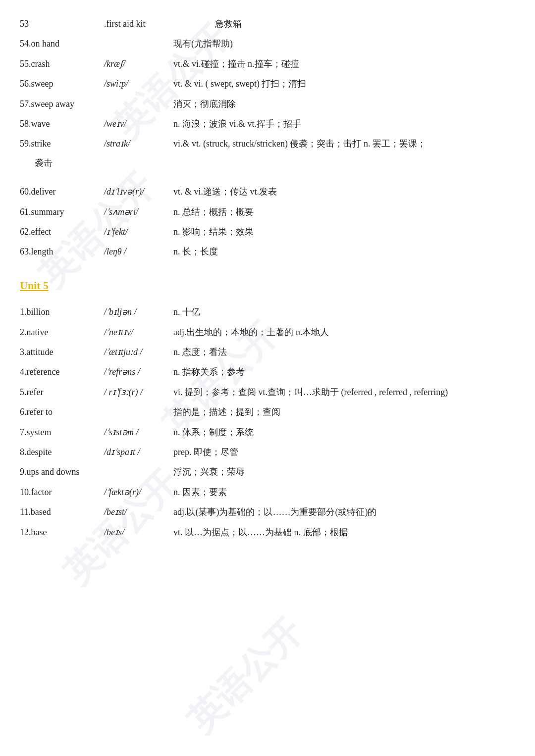 The height and width of the screenshot is (756, 535). Describe the element at coordinates (268, 432) in the screenshot. I see `entry-u5-7: 7.system /ˈsɪstəm / n. 体系；制度；系统` at that location.